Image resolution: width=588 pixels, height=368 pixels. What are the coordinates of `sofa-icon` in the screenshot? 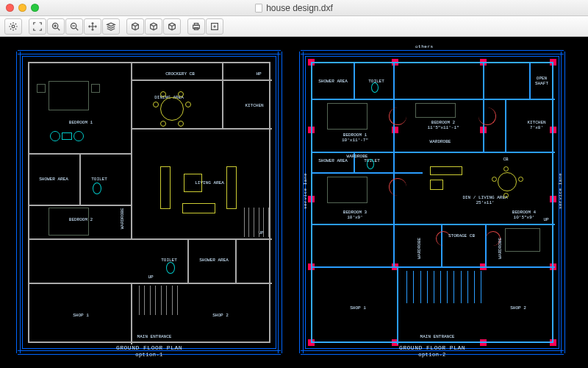 It's located at (165, 188).